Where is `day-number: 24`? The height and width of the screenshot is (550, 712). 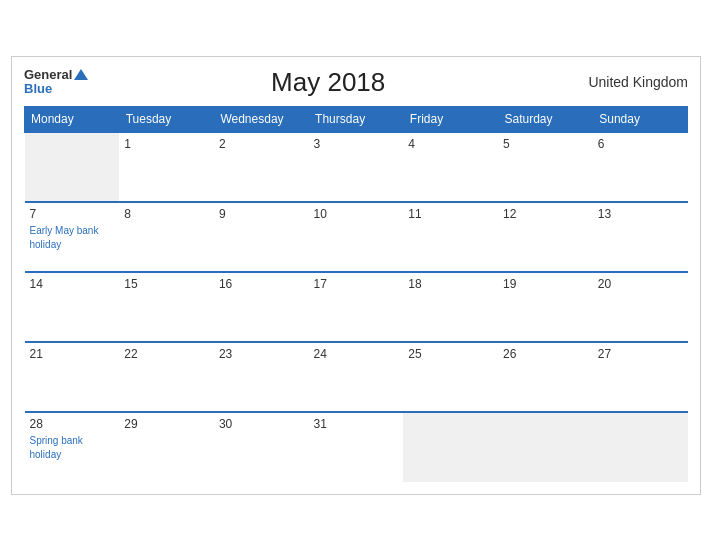 day-number: 24 is located at coordinates (356, 354).